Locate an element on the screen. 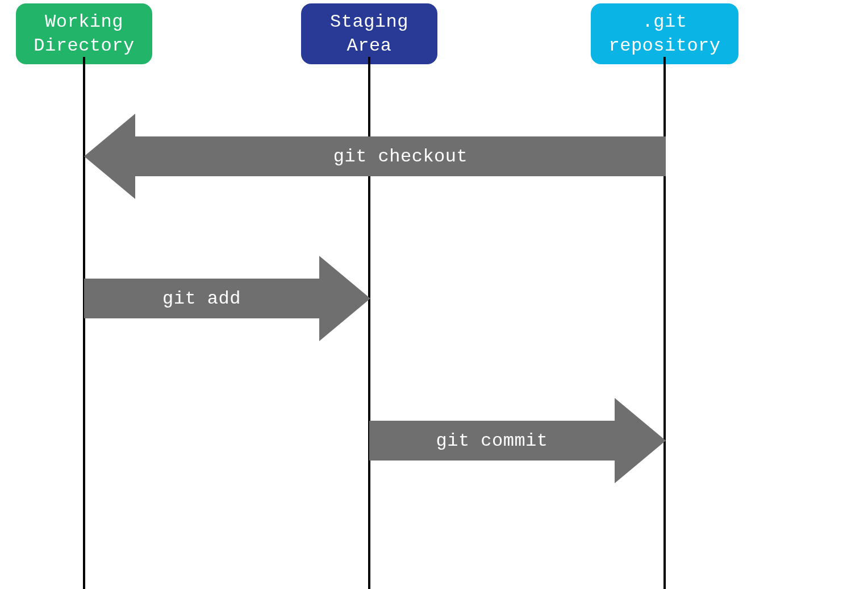 This screenshot has width=868, height=589. arrow-body-commit: git commit is located at coordinates (492, 441).